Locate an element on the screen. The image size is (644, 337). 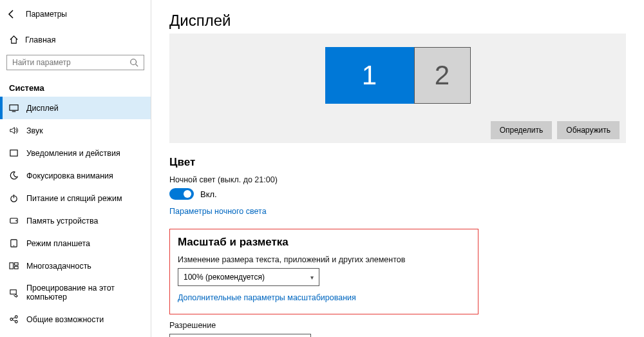
scale-desc: Изменение размера текста, приложений и д… is located at coordinates (324, 260).